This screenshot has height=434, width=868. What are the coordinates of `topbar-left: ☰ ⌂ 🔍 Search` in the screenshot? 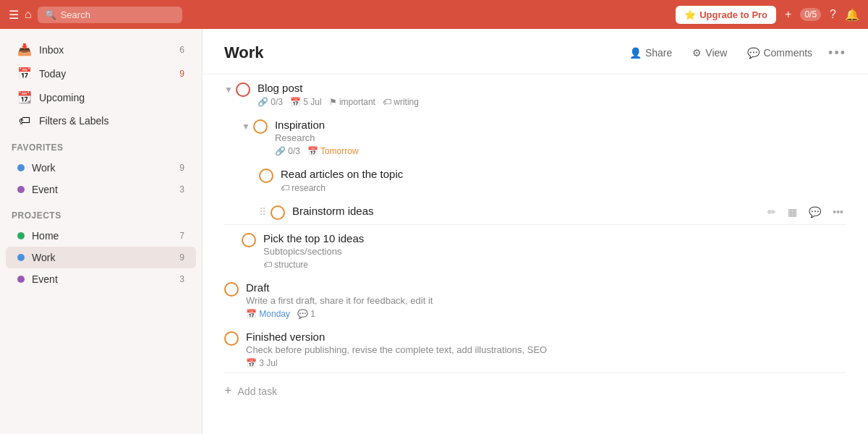 It's located at (95, 14).